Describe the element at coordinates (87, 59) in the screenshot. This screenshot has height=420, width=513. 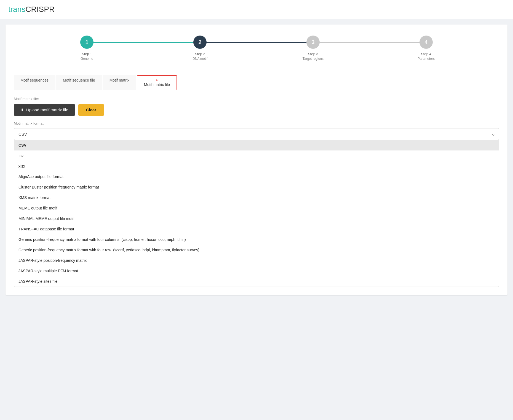
I see `step-label-sub-1: Genome` at that location.